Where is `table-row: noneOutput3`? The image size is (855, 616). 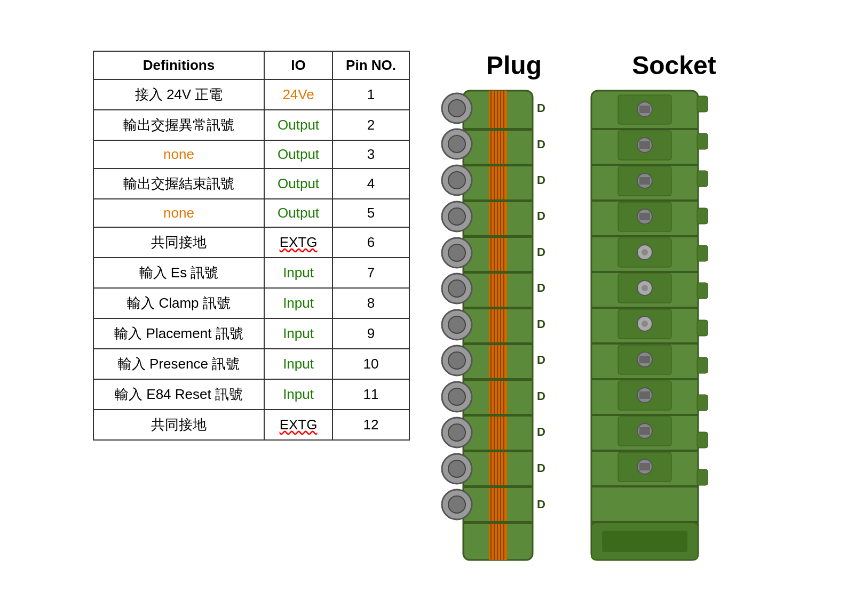 table-row: noneOutput3 is located at coordinates (251, 155).